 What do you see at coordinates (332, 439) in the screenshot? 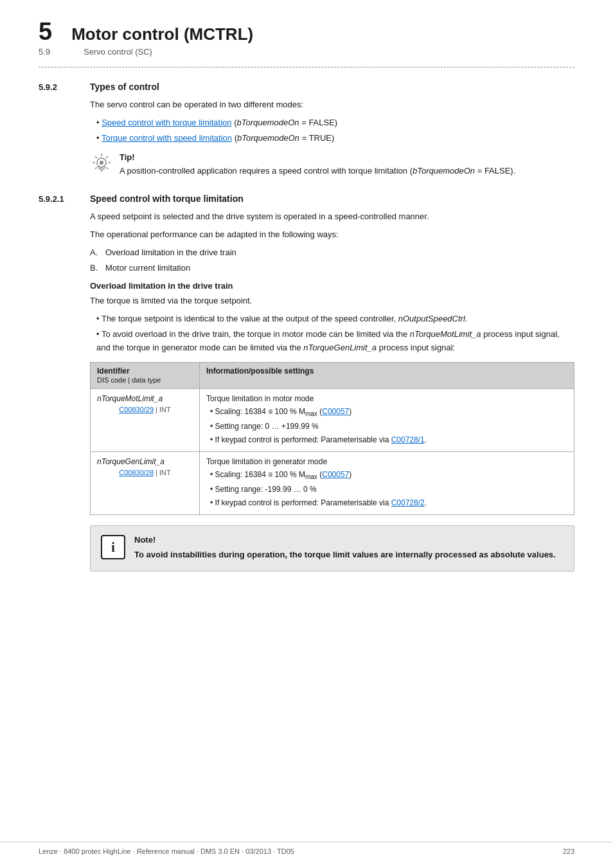
I see `limit-table: Identifier DIS code | data type Informat…` at bounding box center [332, 439].